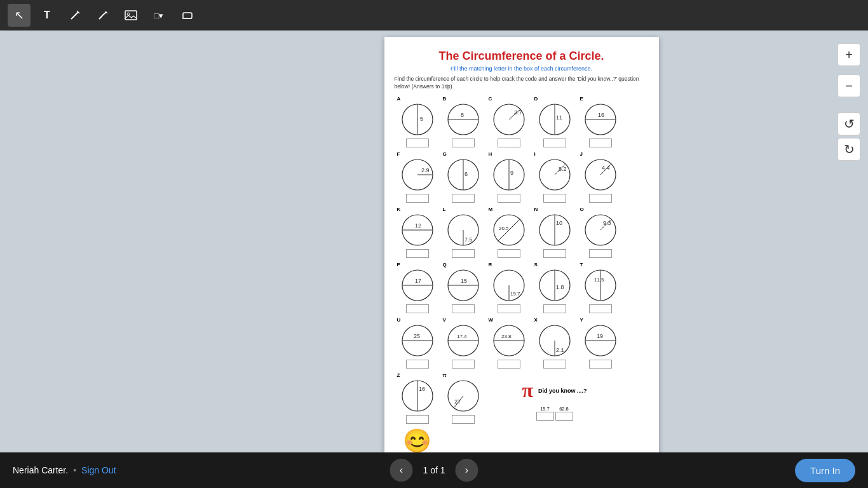 This screenshot has width=868, height=488. Describe the element at coordinates (825, 470) in the screenshot. I see `turn-in-button: Turn In` at that location.